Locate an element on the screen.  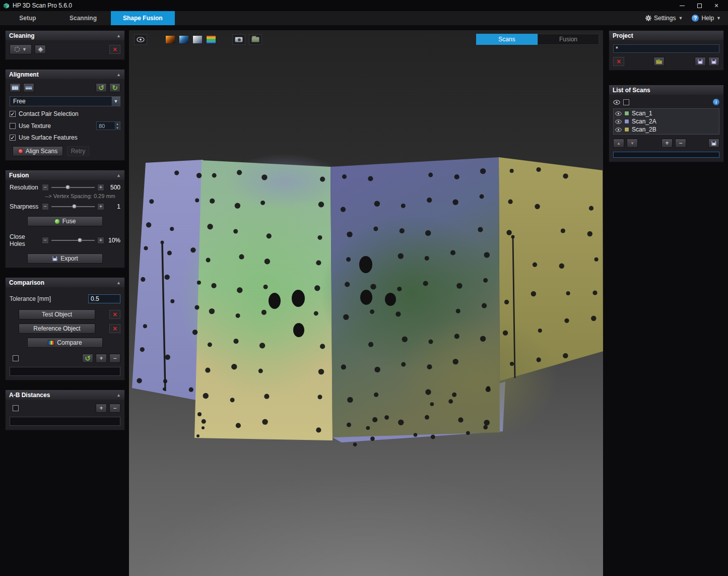
surface-features-label: Use Surface Features is located at coordinates (48, 138).